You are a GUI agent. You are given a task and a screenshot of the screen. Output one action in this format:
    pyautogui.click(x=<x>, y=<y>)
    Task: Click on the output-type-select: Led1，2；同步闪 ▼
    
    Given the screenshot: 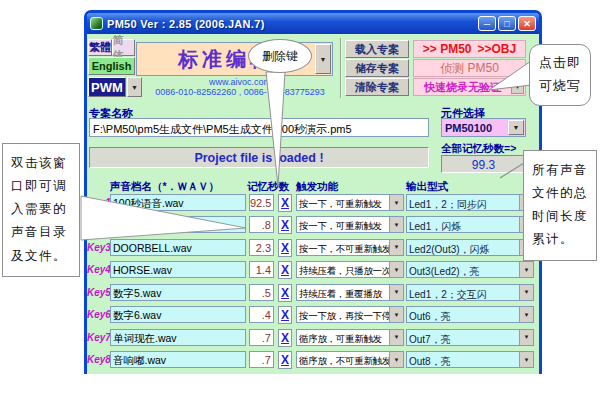 What is the action you would take?
    pyautogui.click(x=470, y=202)
    